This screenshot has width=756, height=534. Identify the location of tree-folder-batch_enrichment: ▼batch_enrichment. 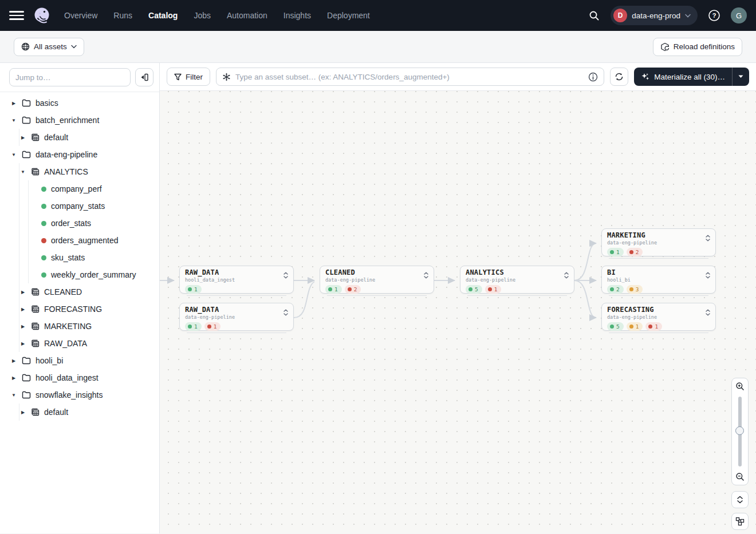
(80, 120).